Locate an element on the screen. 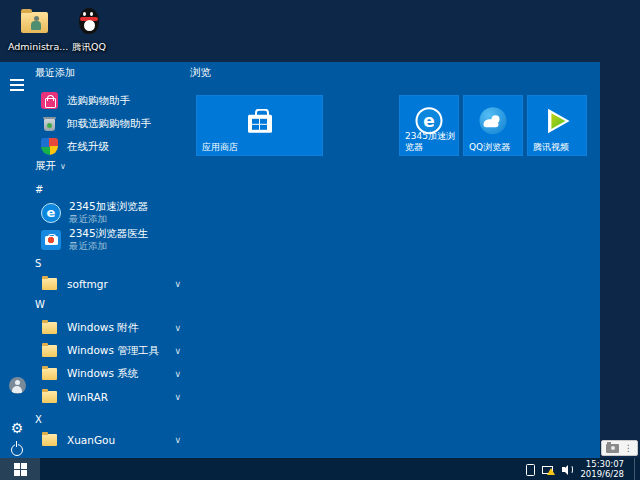 The image size is (640, 480). tile-tencent-video: 腾讯视频 is located at coordinates (557, 126).